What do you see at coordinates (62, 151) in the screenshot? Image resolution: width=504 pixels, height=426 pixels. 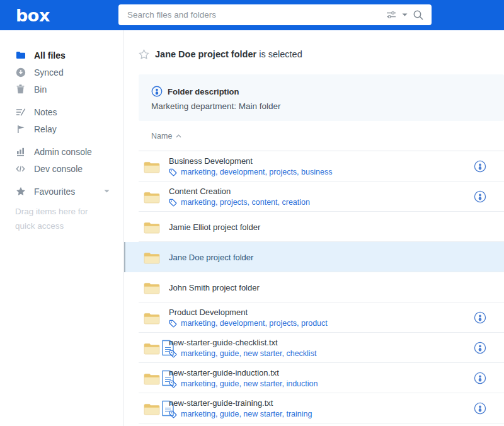 I see `sidebar-item-admin-console: Admin console` at bounding box center [62, 151].